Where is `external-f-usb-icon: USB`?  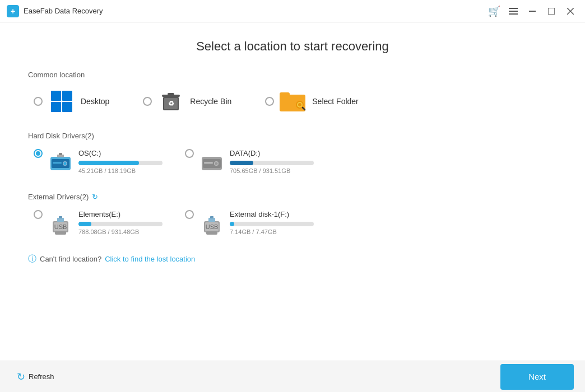
external-f-usb-icon: USB is located at coordinates (212, 225).